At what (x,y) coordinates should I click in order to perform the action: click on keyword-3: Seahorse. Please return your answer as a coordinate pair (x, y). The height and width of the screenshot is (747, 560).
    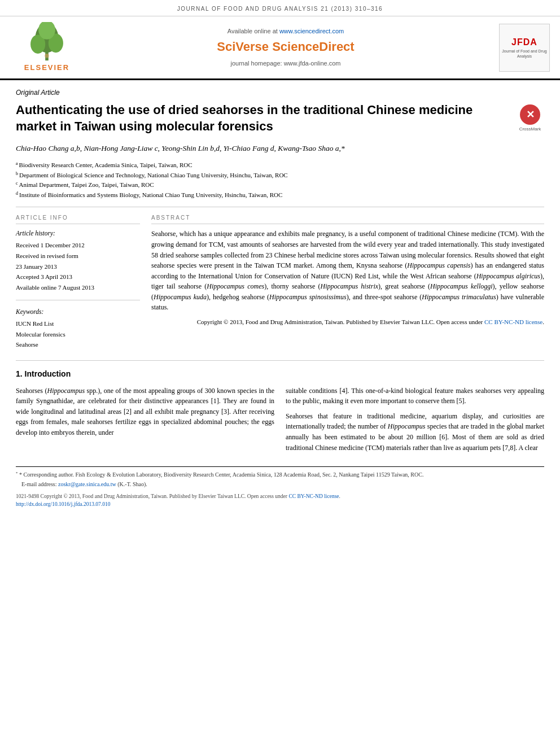
    Looking at the image, I should click on (78, 344).